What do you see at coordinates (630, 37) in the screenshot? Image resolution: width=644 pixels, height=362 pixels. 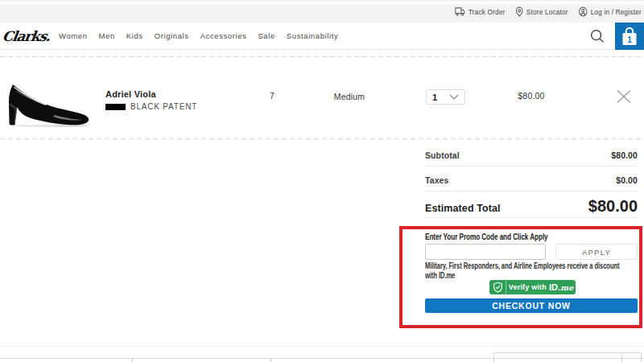 I see `bag-icon: 1` at bounding box center [630, 37].